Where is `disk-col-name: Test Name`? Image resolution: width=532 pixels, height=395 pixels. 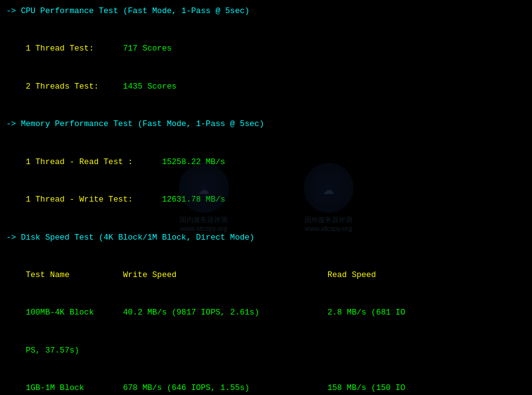 disk-col-name: Test Name is located at coordinates (74, 275).